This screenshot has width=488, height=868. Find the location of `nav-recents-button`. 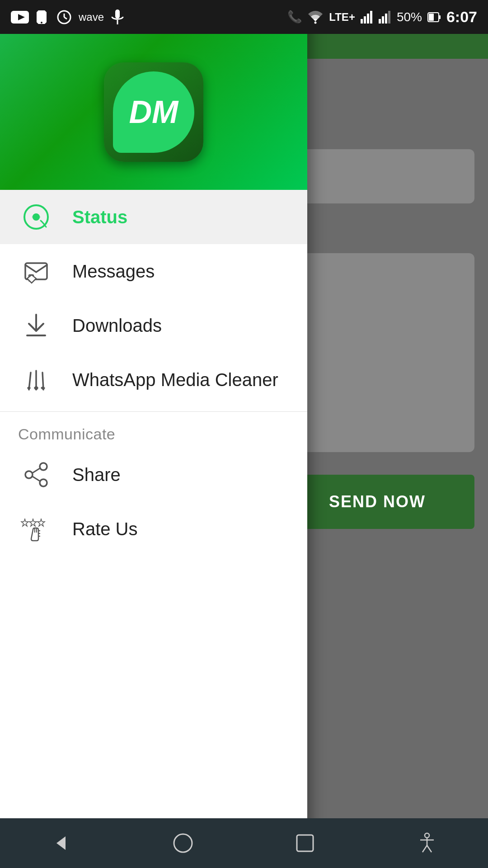

nav-recents-button is located at coordinates (305, 843).